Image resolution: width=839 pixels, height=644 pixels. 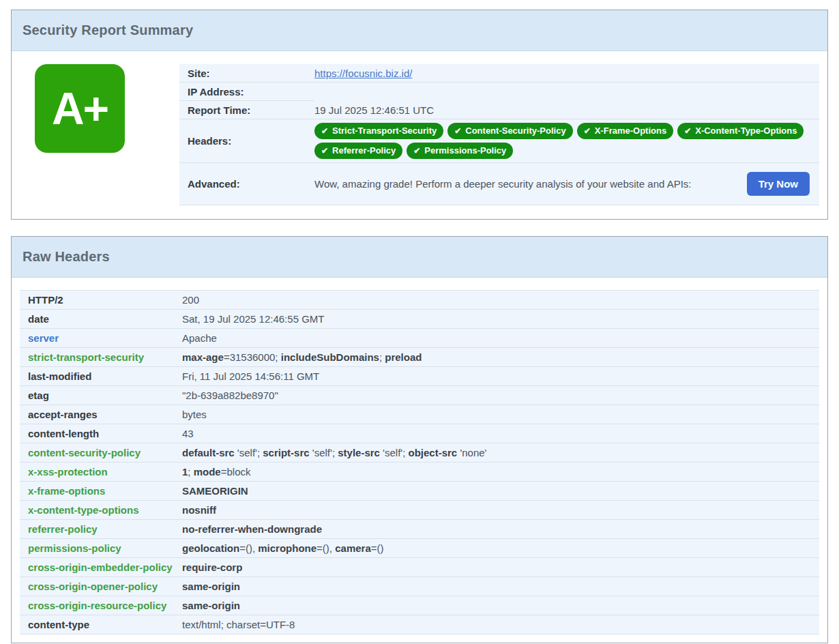 What do you see at coordinates (501, 377) in the screenshot?
I see `raw-header-value: Fri, 11 Jul 2025 14:56:11 GMT` at bounding box center [501, 377].